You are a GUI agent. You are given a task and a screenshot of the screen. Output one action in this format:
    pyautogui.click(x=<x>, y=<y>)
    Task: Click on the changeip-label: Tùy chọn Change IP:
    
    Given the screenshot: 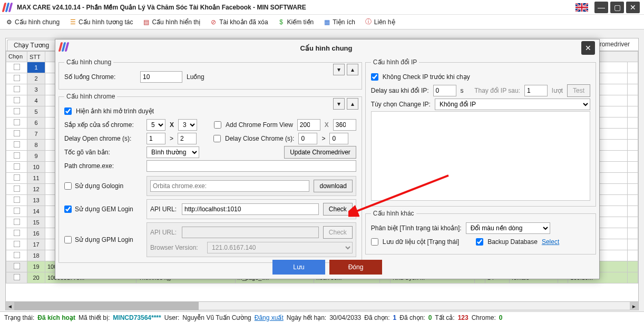 What is the action you would take?
    pyautogui.click(x=401, y=104)
    